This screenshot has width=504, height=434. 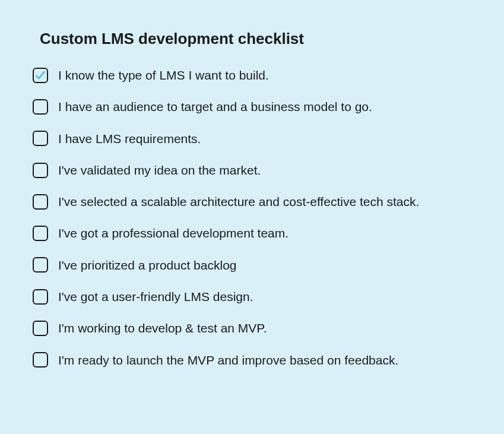 What do you see at coordinates (40, 75) in the screenshot?
I see `checkmark-icon` at bounding box center [40, 75].